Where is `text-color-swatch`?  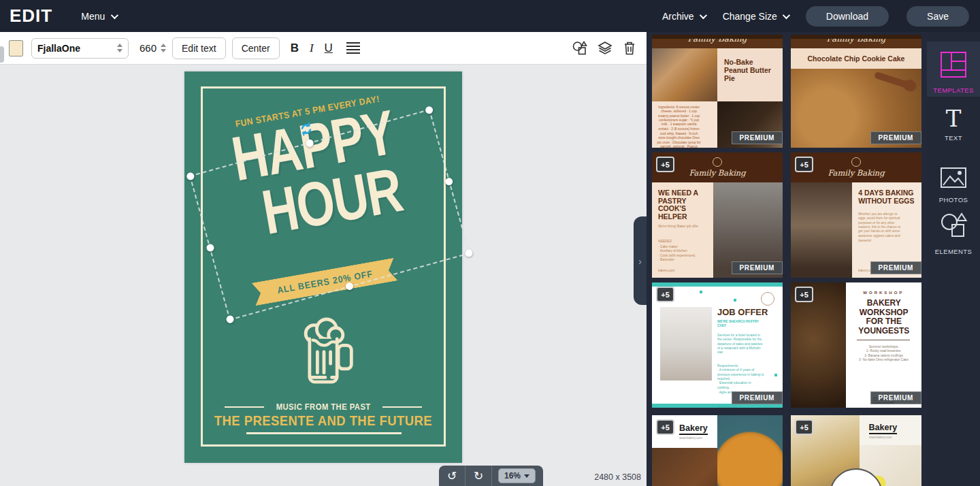 text-color-swatch is located at coordinates (16, 48).